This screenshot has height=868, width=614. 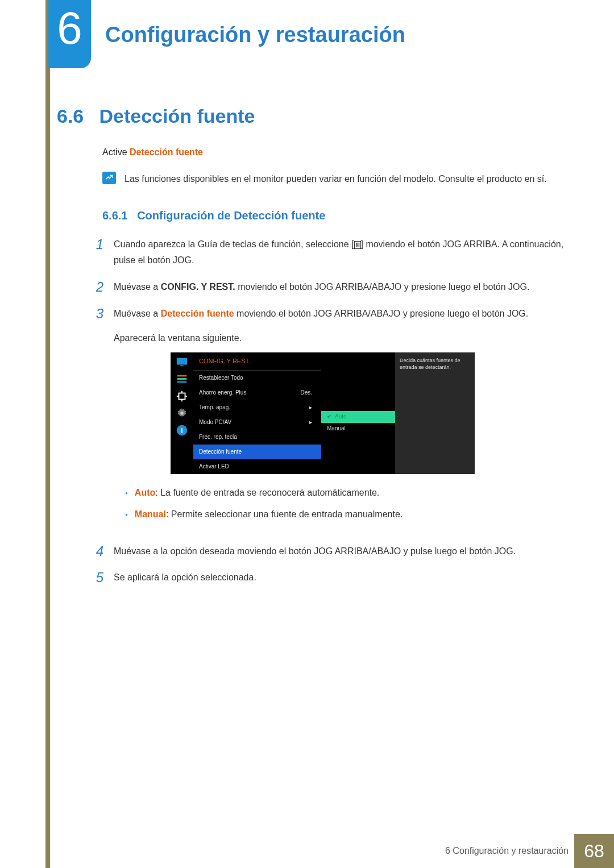 What do you see at coordinates (254, 408) in the screenshot?
I see `osd-row-label: Temp. apag.` at bounding box center [254, 408].